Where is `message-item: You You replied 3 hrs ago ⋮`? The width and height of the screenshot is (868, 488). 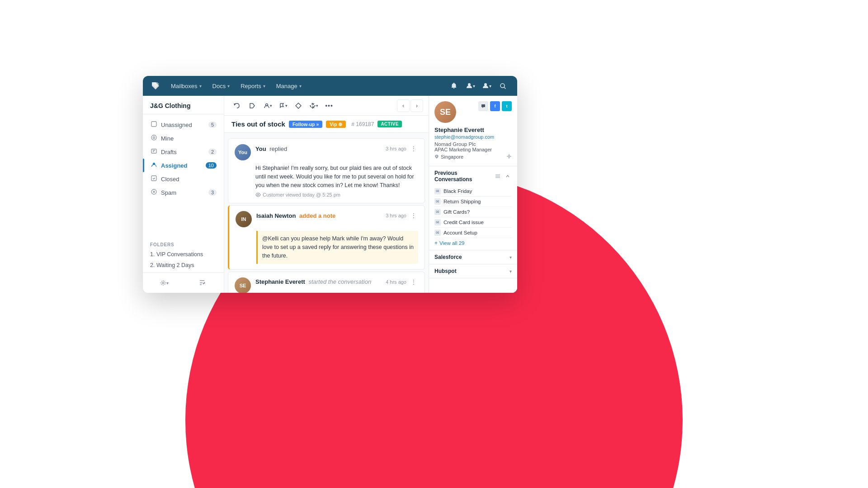 message-item: You You replied 3 hrs ago ⋮ is located at coordinates (326, 171).